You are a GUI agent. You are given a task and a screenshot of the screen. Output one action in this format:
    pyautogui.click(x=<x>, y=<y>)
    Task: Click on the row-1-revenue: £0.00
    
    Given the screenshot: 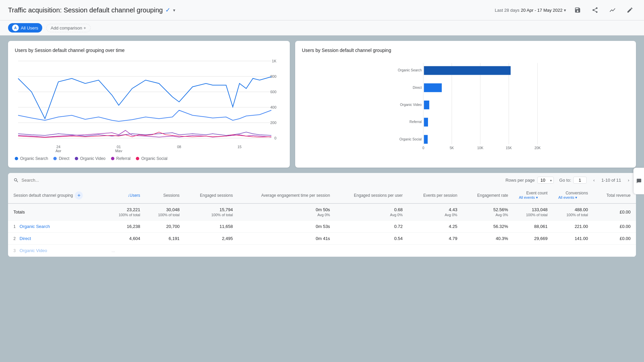 What is the action you would take?
    pyautogui.click(x=614, y=227)
    